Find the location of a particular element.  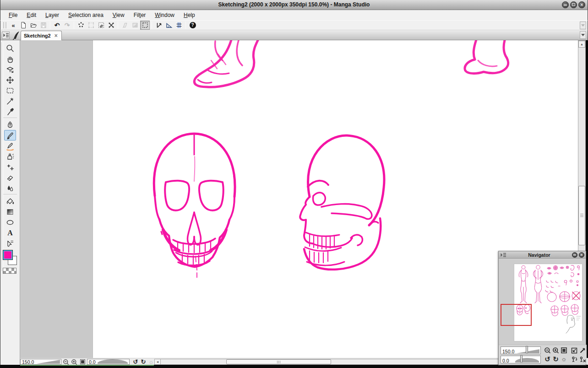

menu-window: Window is located at coordinates (165, 16).